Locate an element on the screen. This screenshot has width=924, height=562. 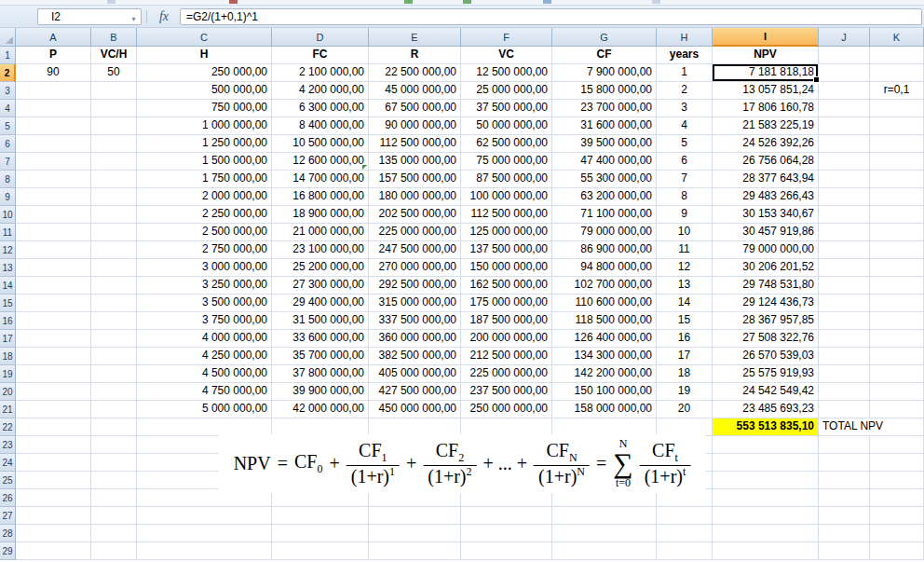
cell-E10: 202 500 000,00 is located at coordinates (415, 214).